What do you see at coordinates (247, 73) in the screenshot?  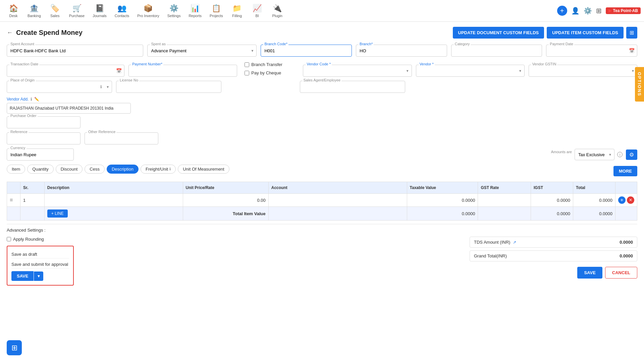 I see `pay-by-cheque-checkbox` at bounding box center [247, 73].